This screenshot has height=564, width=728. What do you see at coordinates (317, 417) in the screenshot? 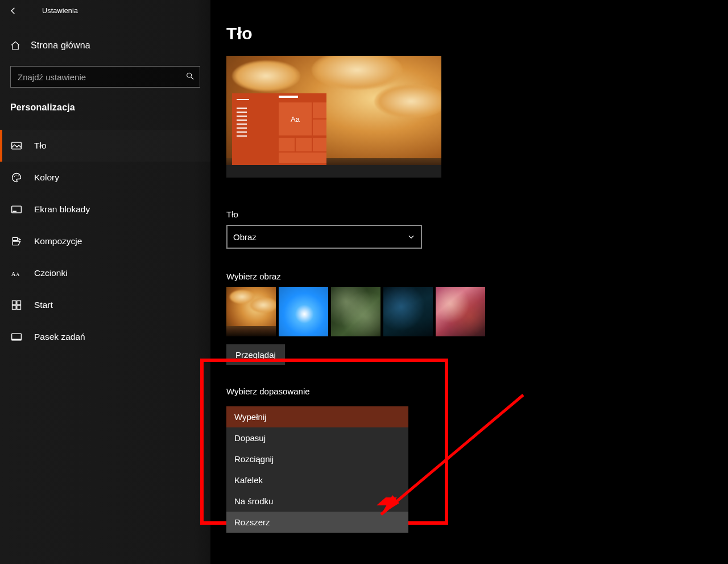
I see `fit-option-fill: Wypełnij` at bounding box center [317, 417].